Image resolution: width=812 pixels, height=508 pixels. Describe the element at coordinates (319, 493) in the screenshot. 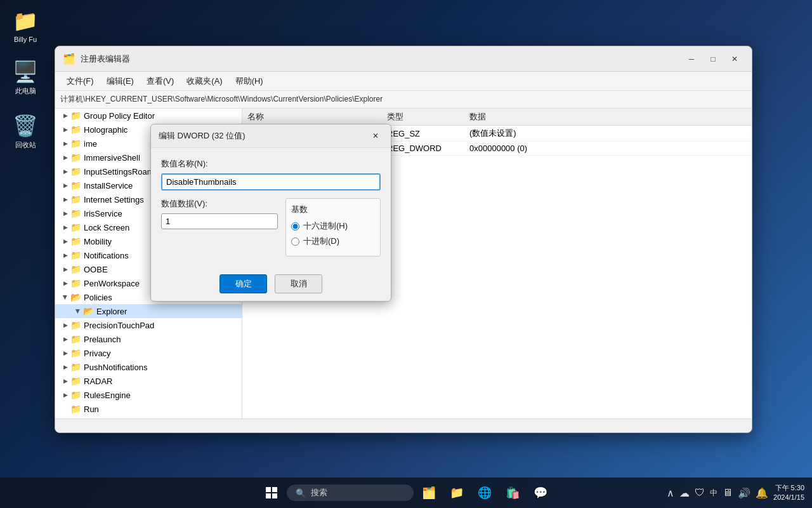

I see `search-placeholder: 搜索` at that location.